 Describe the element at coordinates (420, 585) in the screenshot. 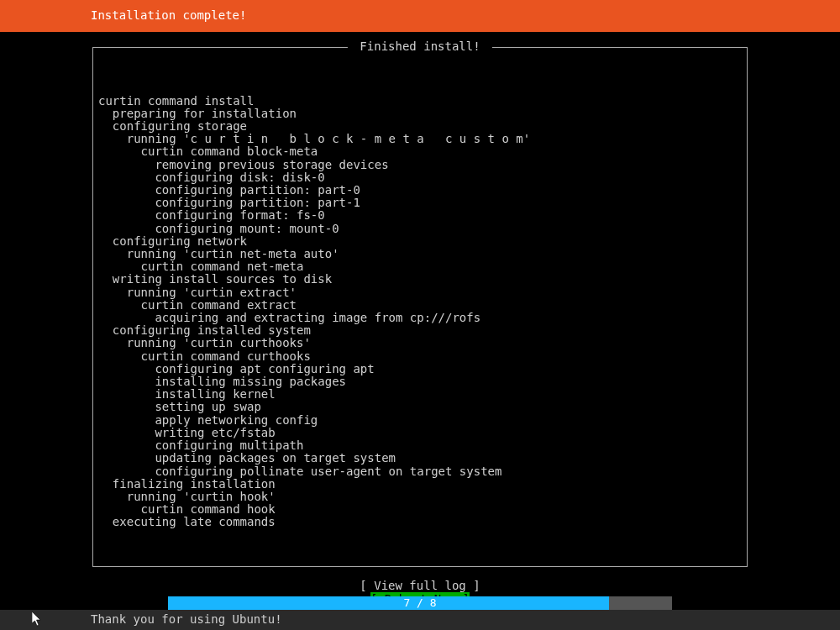

I see `view-full-log-button: [ View full log ]` at that location.